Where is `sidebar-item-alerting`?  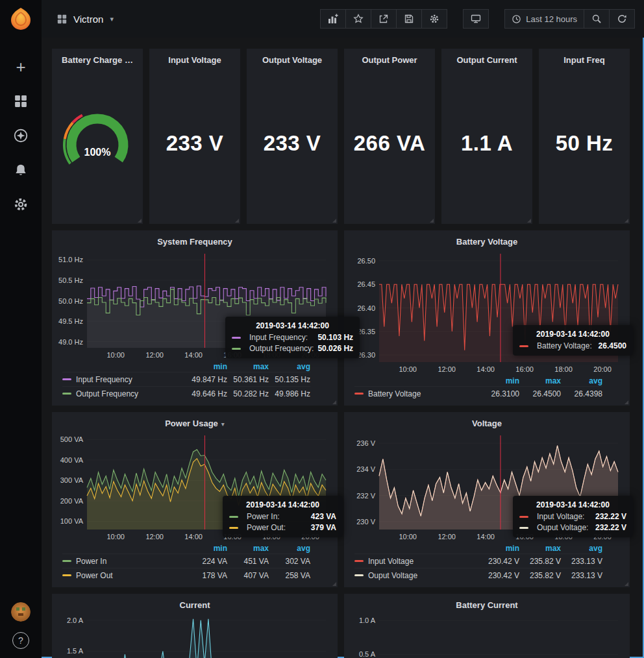 sidebar-item-alerting is located at coordinates (21, 170).